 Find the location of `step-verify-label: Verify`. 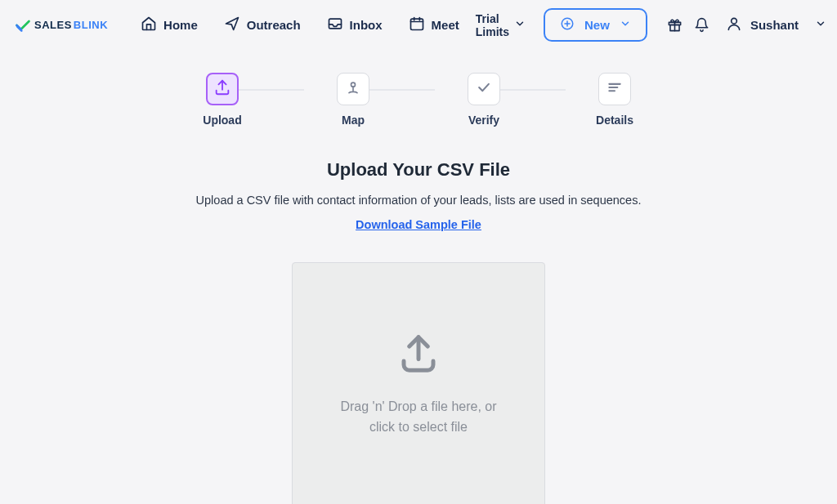

step-verify-label: Verify is located at coordinates (484, 120).